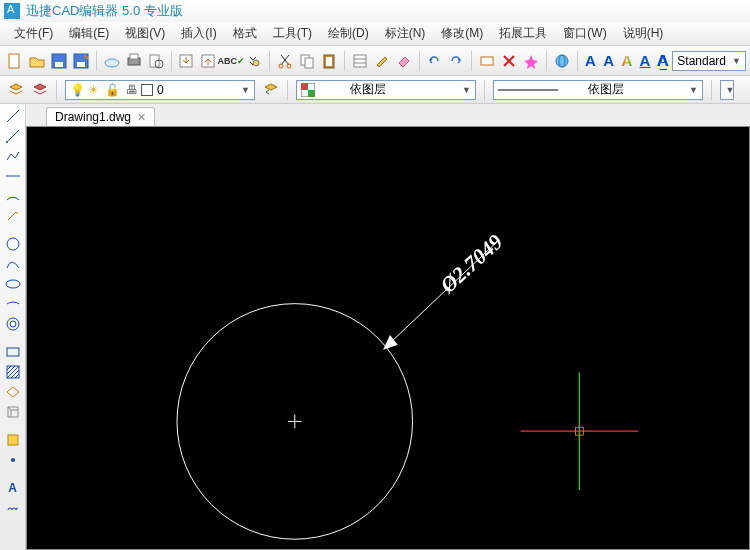  I want to click on layer-prev-button, so click(271, 90).